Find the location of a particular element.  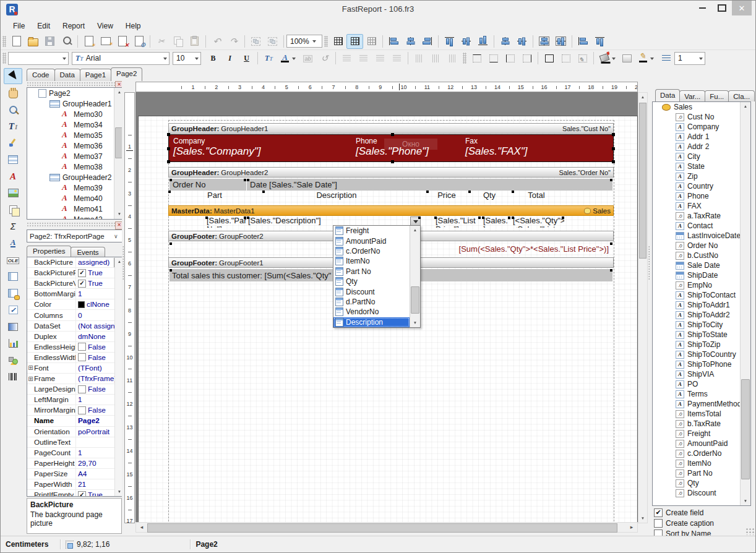

data-tree-node: Addr 2 is located at coordinates (702, 147).